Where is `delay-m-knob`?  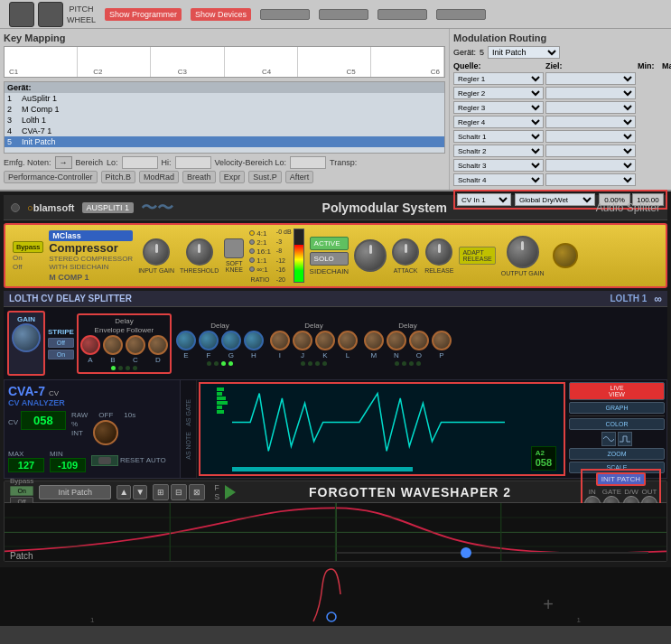
delay-m-knob is located at coordinates (374, 341).